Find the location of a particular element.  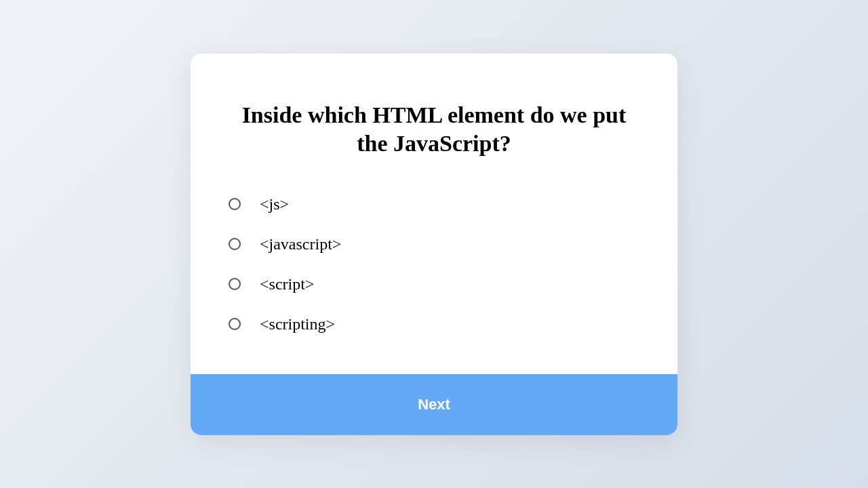

option-script: <script> is located at coordinates (434, 285).